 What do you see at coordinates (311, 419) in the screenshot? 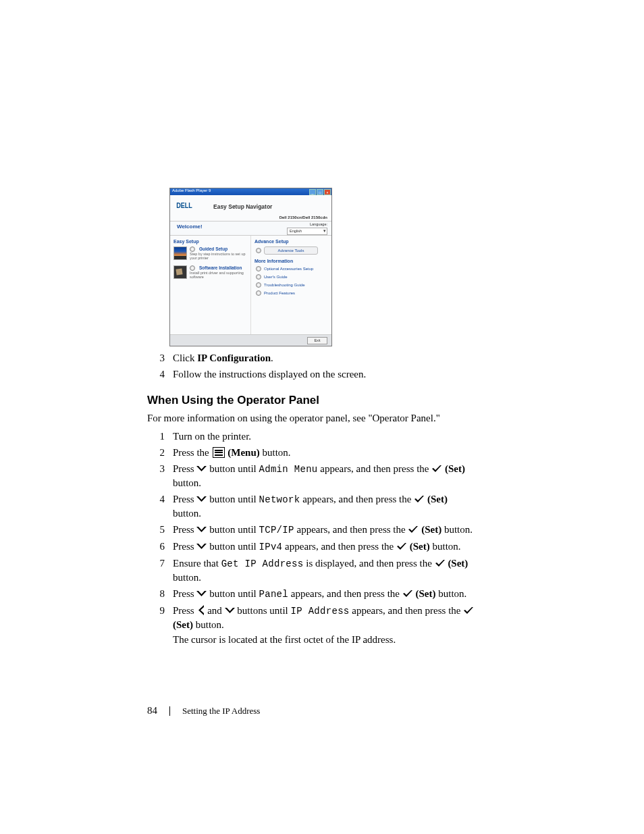
I see `intro-paragraph: For more information on using the operat…` at bounding box center [311, 419].